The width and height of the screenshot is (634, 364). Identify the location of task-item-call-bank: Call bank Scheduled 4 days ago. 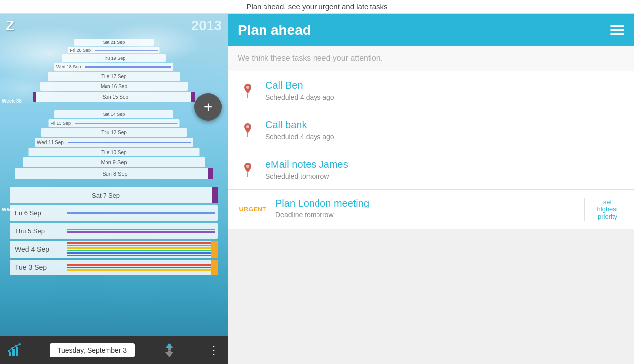
(431, 130).